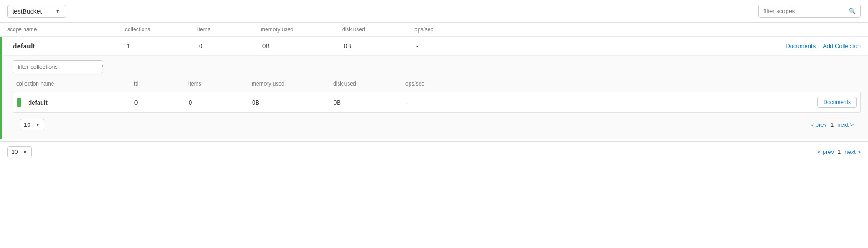 This screenshot has width=868, height=248. I want to click on collection-items: 0, so click(220, 102).